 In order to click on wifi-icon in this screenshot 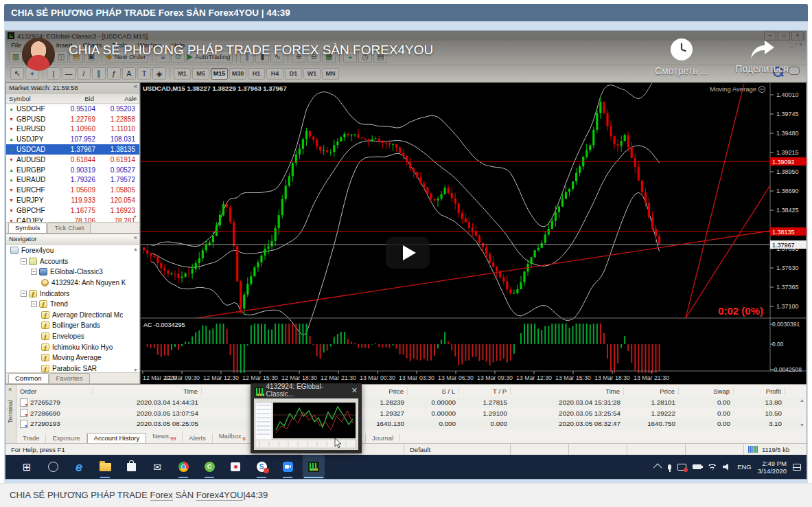, I will do `click(712, 467)`.